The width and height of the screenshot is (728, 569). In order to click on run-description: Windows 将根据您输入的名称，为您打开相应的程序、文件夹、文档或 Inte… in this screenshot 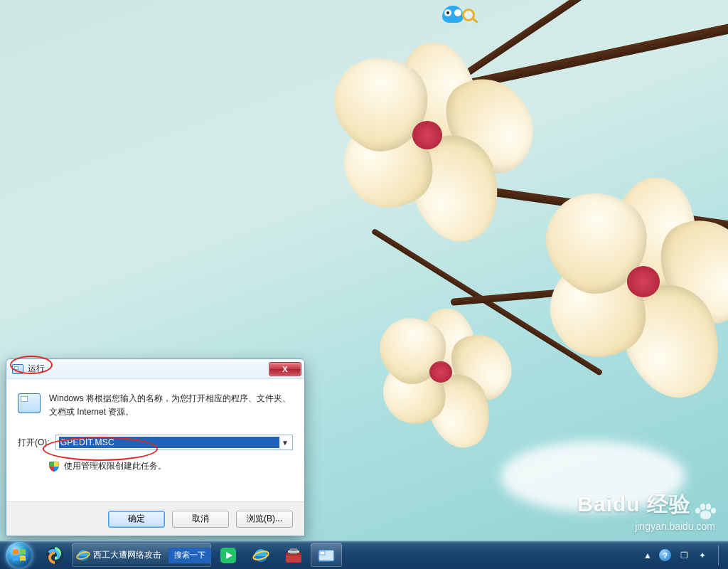, I will do `click(171, 405)`.